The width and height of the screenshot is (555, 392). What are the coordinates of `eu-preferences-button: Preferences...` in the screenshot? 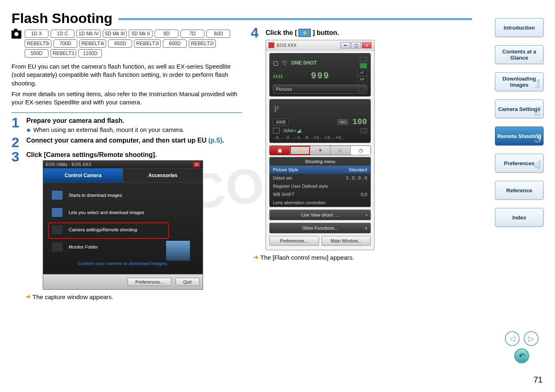 It's located at (149, 282).